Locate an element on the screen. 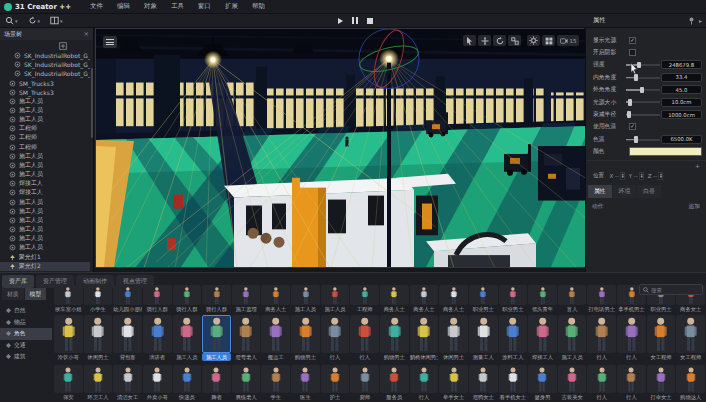 This screenshot has width=706, height=402. asset-item: 保安 is located at coordinates (68, 383).